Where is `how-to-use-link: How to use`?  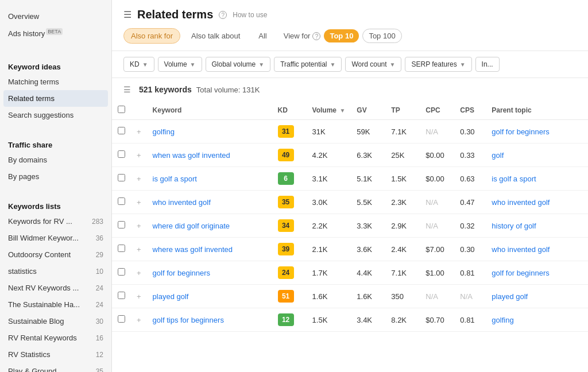 how-to-use-link: How to use is located at coordinates (250, 15).